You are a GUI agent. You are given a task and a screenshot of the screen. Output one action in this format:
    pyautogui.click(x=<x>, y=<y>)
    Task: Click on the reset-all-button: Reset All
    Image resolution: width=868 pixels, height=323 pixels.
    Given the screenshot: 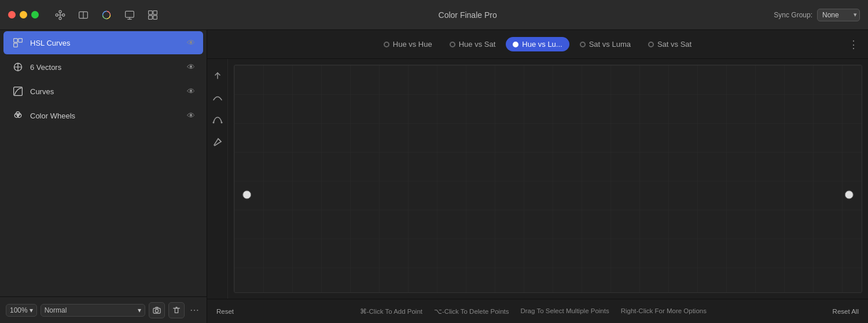 What is the action you would take?
    pyautogui.click(x=846, y=311)
    